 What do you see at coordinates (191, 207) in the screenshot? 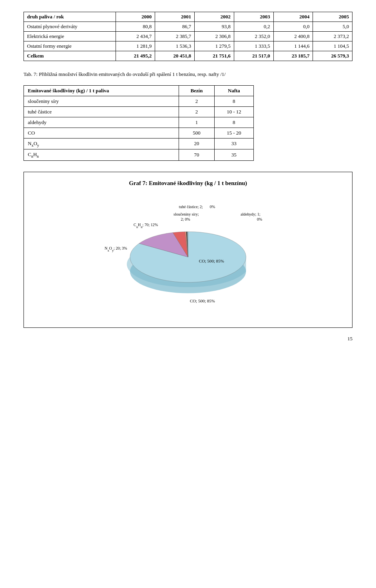
I see `tuhe-label: tuhé částice; 2;` at bounding box center [191, 207].